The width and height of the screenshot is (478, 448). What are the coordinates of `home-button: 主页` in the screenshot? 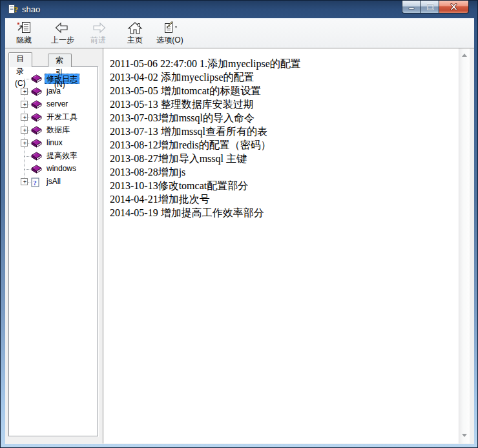 It's located at (135, 34).